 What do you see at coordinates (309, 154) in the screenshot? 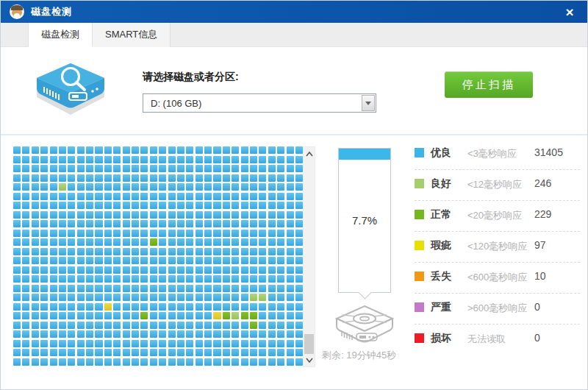
I see `scroll-up-button` at bounding box center [309, 154].